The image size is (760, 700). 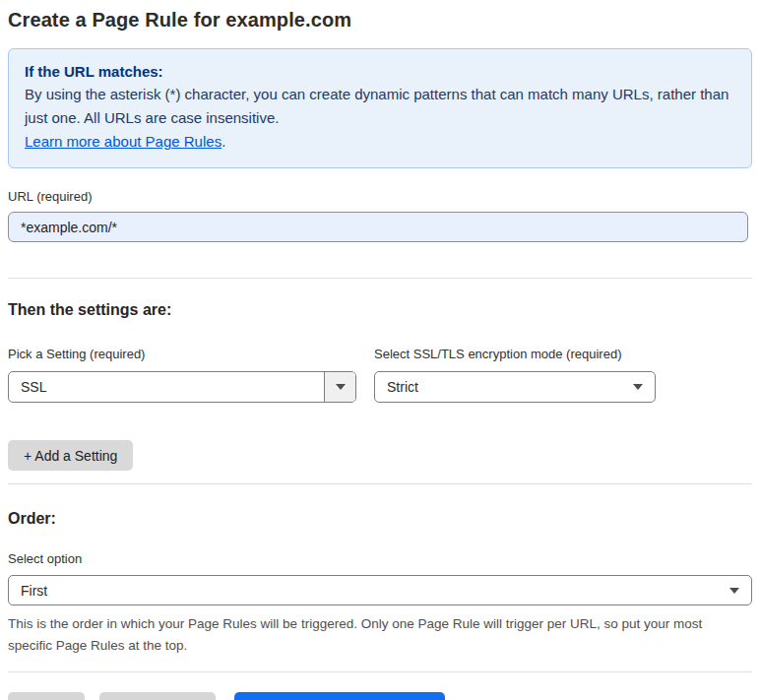 I want to click on page-title: Create a Page Rule for example.com, so click(x=380, y=20).